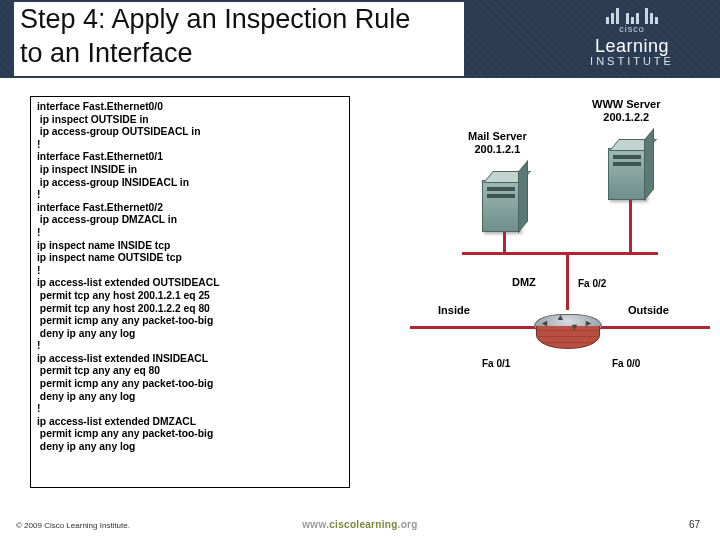 This screenshot has width=720, height=540. I want to click on link-www, so click(630, 226).